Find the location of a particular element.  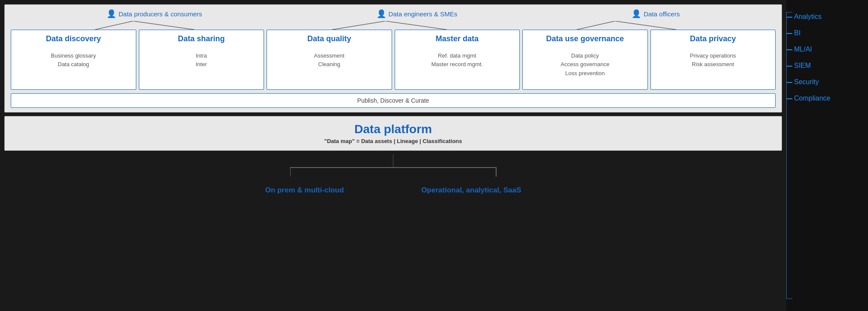

sidebar-item-ml-ai: ML/AI is located at coordinates (827, 49).